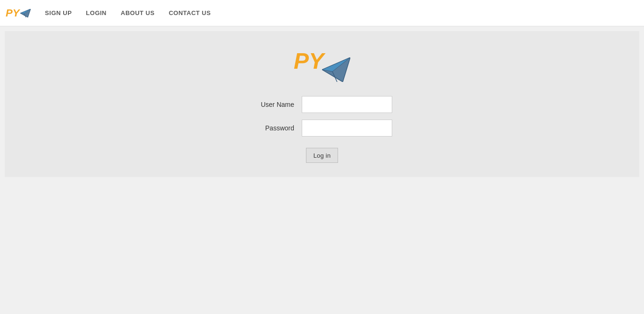  I want to click on password-label: Password, so click(273, 128).